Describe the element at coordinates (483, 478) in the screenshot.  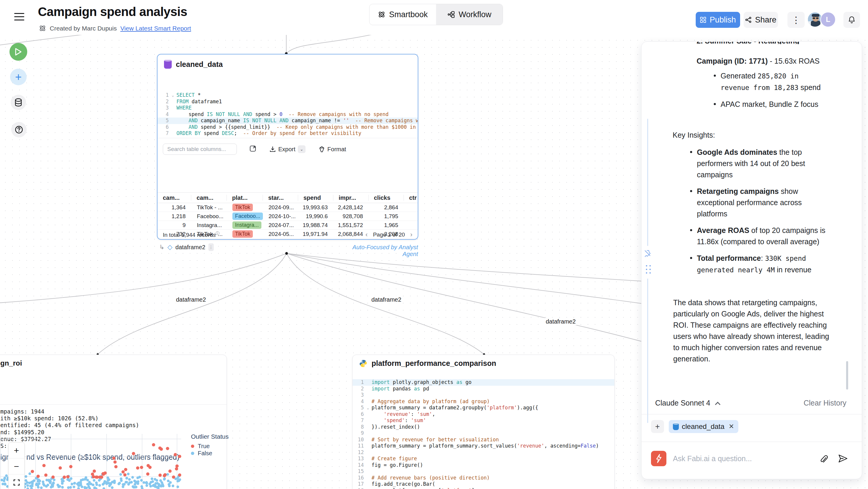
I see `code-line: 16 # Add revenue bars (positive directio…` at that location.